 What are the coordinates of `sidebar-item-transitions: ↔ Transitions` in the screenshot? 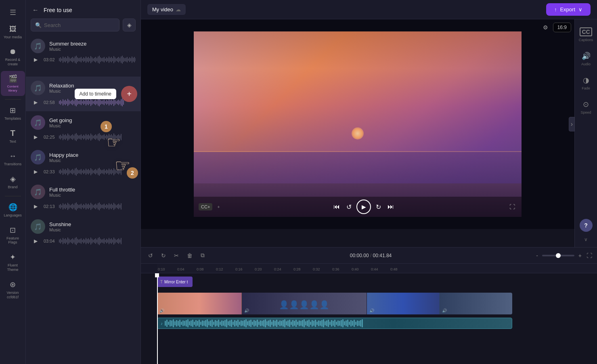 It's located at (13, 159).